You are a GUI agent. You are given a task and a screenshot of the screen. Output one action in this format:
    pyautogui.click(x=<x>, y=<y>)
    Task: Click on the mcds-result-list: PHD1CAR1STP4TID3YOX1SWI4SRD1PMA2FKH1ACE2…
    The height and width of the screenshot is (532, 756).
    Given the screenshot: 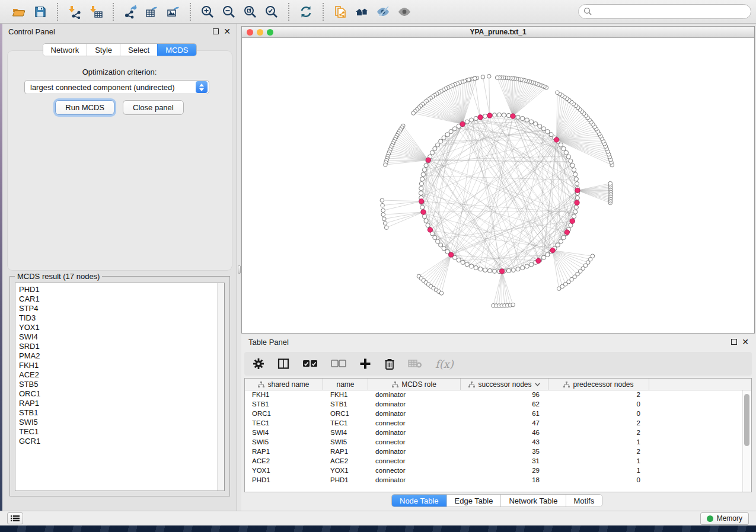 What is the action you would take?
    pyautogui.click(x=120, y=387)
    